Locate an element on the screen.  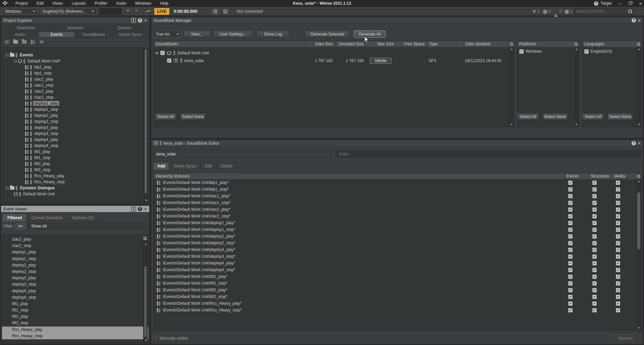
remote-connect-button is located at coordinates (225, 11).